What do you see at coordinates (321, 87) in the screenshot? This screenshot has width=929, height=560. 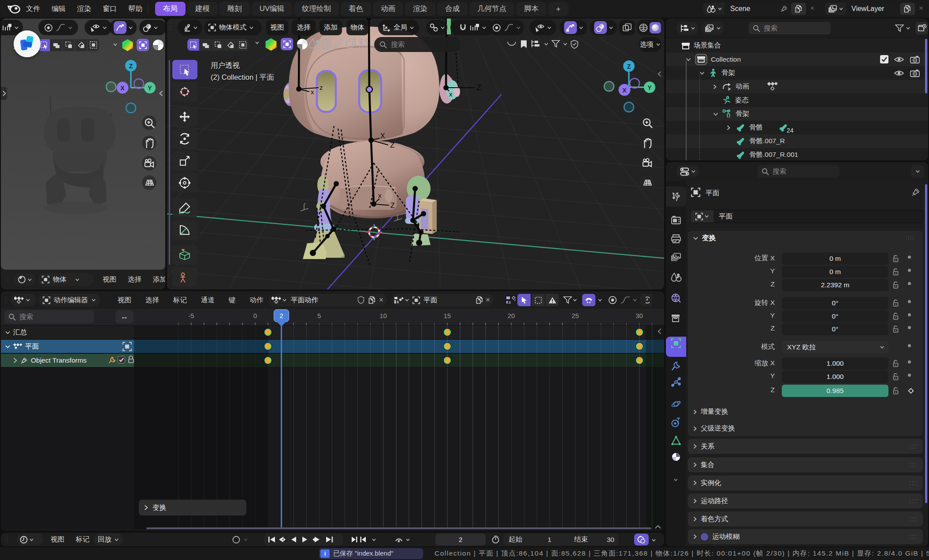 I see `svg-text: z` at bounding box center [321, 87].